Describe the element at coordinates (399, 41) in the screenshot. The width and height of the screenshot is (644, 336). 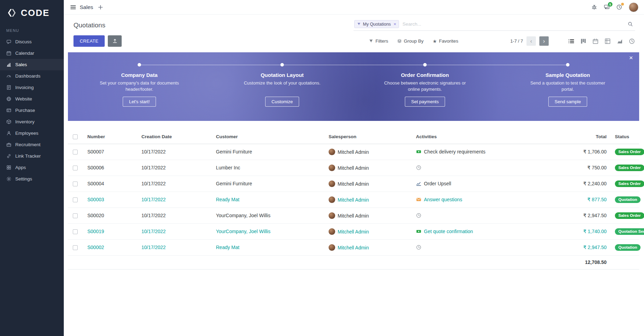
I see `layers-icon` at that location.